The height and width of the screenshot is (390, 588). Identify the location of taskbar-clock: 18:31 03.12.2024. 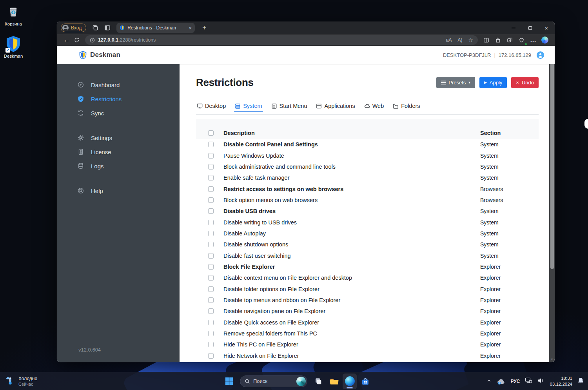
(561, 381).